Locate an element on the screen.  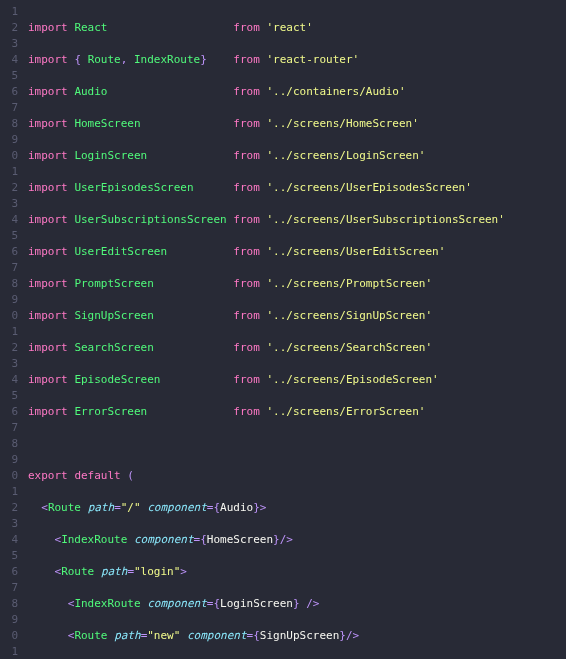
code-line: import LoginScreen from '../screens/Logi… is located at coordinates (297, 156).